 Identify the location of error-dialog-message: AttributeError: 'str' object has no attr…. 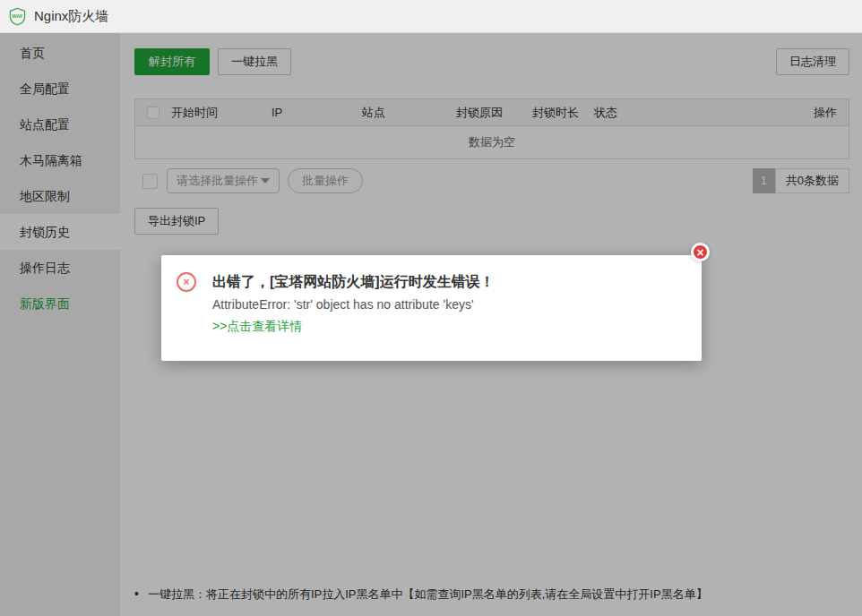
(343, 304).